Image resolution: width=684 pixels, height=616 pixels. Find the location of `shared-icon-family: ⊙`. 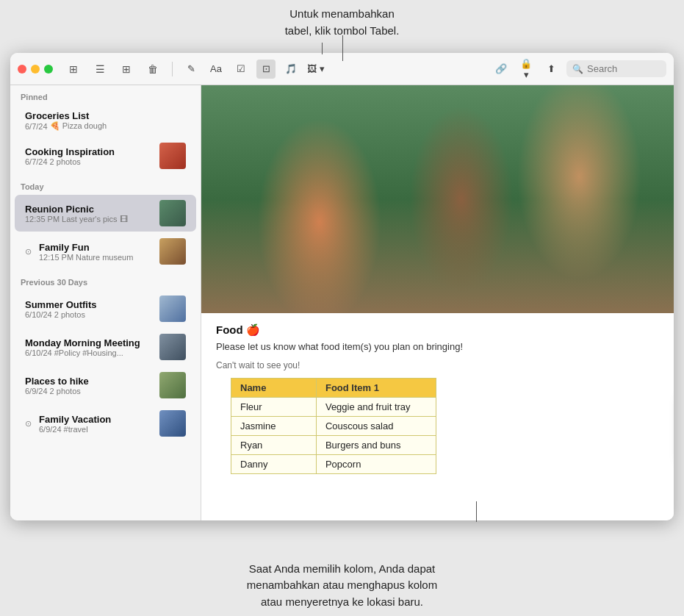

shared-icon-family: ⊙ is located at coordinates (28, 251).